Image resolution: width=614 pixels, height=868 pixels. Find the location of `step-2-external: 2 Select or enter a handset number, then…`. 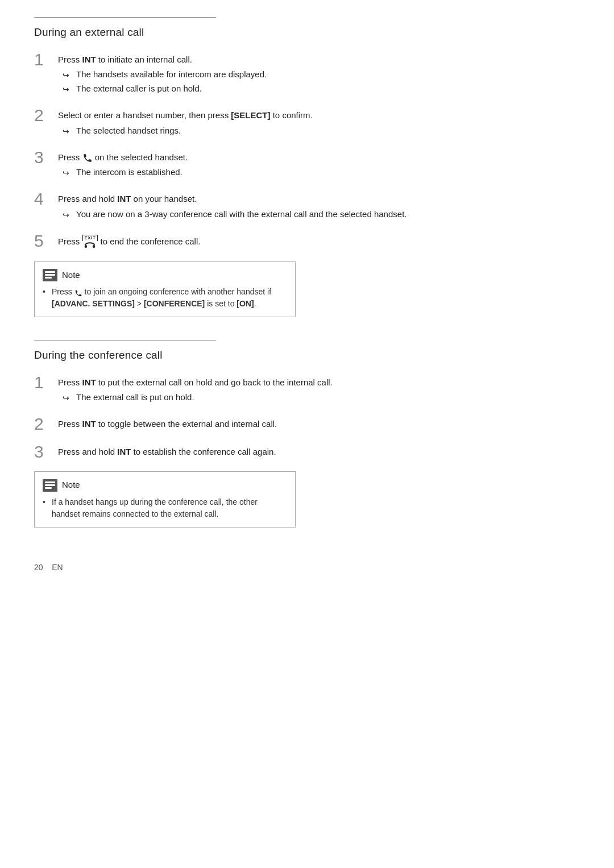

step-2-external: 2 Select or enter a handset number, then… is located at coordinates (307, 123).